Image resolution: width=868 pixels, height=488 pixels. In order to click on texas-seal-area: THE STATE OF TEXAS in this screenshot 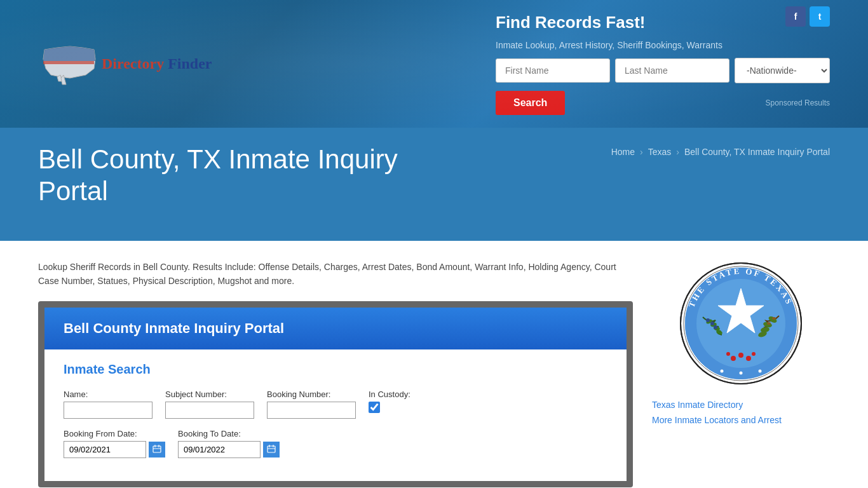, I will do `click(741, 323)`.